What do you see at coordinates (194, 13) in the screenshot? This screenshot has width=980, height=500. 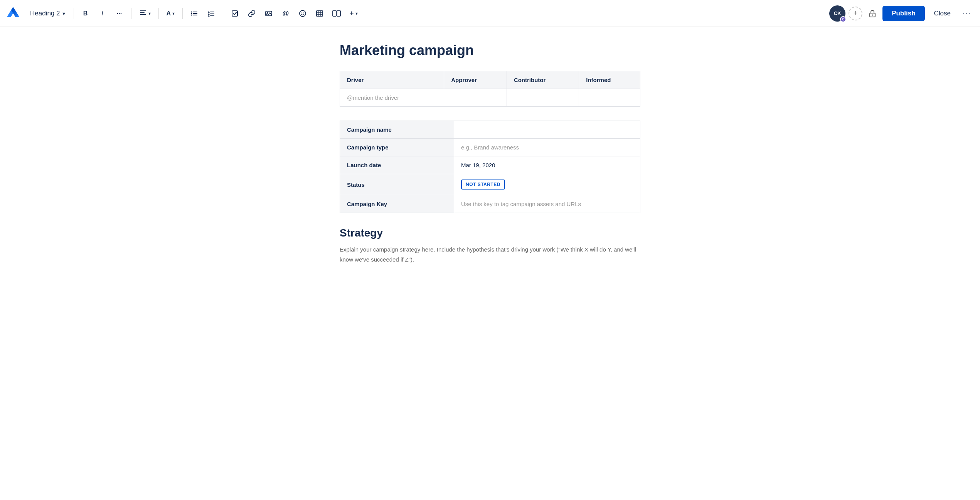 I see `bullet-list-button` at bounding box center [194, 13].